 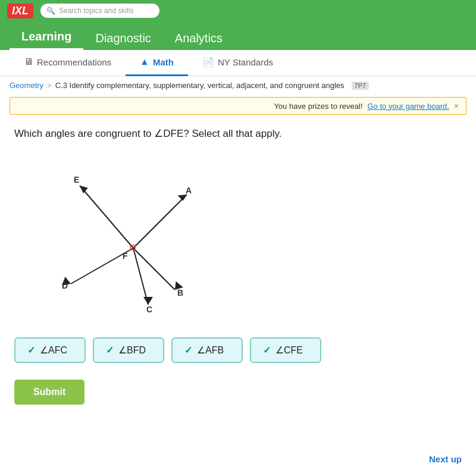 I want to click on choice-bfd: ✓ ∠BFD, so click(x=129, y=350).